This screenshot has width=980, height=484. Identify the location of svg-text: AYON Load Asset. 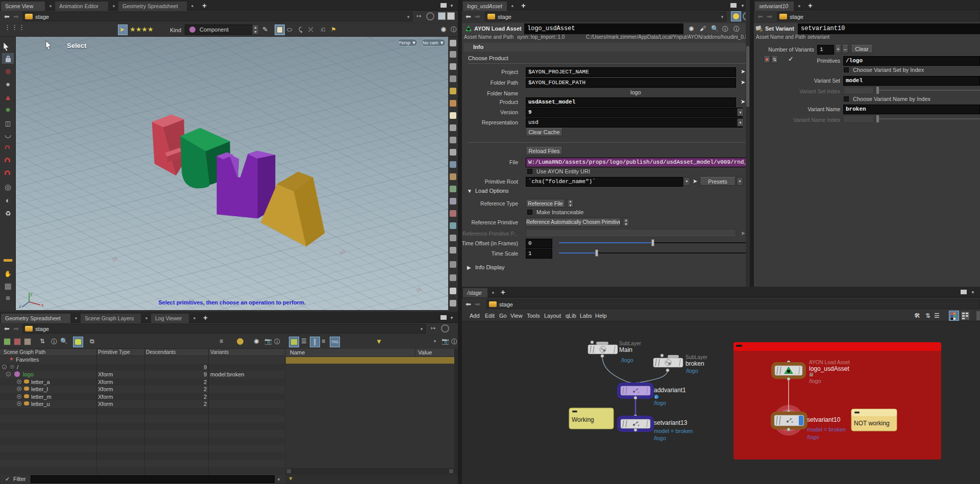
(829, 362).